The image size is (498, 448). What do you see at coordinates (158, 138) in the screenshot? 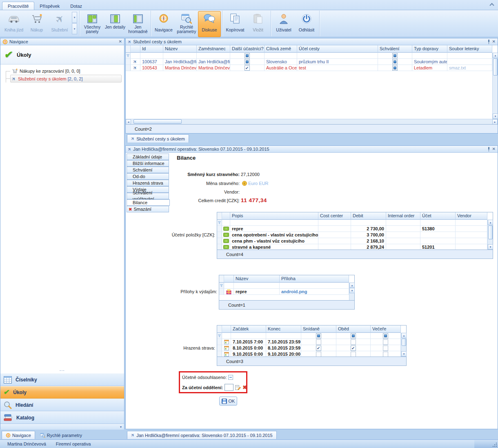
I see `tab-sluzebni-cesty: ✈ Služební cesty s úkolem` at bounding box center [158, 138].